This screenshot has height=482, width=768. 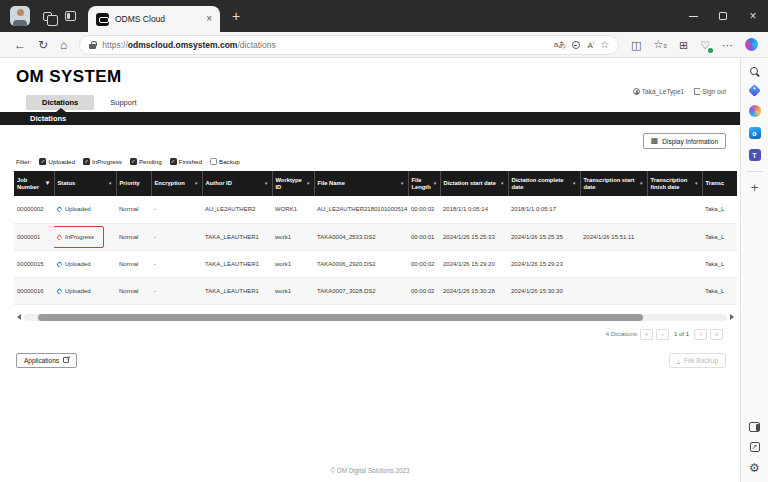 What do you see at coordinates (209, 19) in the screenshot?
I see `tab-close-icon: ×` at bounding box center [209, 19].